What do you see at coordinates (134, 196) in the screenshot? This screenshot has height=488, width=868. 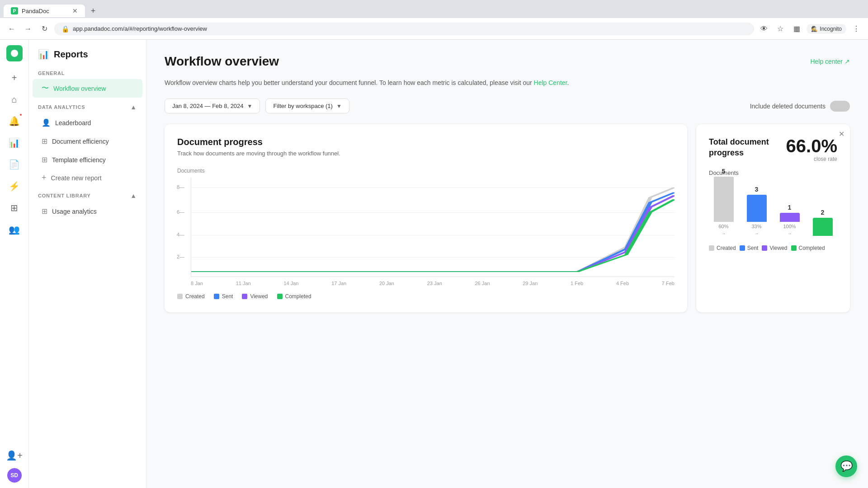 I see `content-library-chevron: ▲` at bounding box center [134, 196].